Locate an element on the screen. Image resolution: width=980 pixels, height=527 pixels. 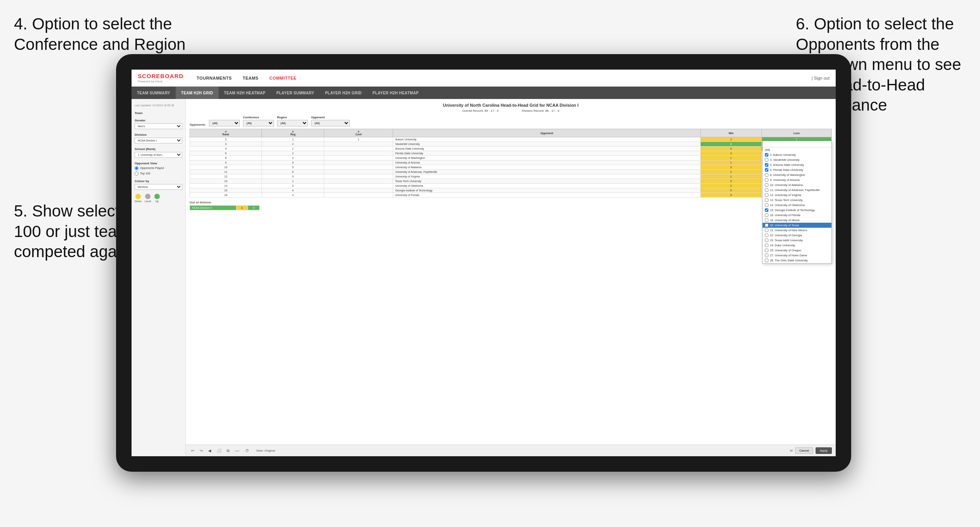
subnav-player-h2h-heatmap: PLAYER H2H HEATMAP is located at coordinates (395, 93).